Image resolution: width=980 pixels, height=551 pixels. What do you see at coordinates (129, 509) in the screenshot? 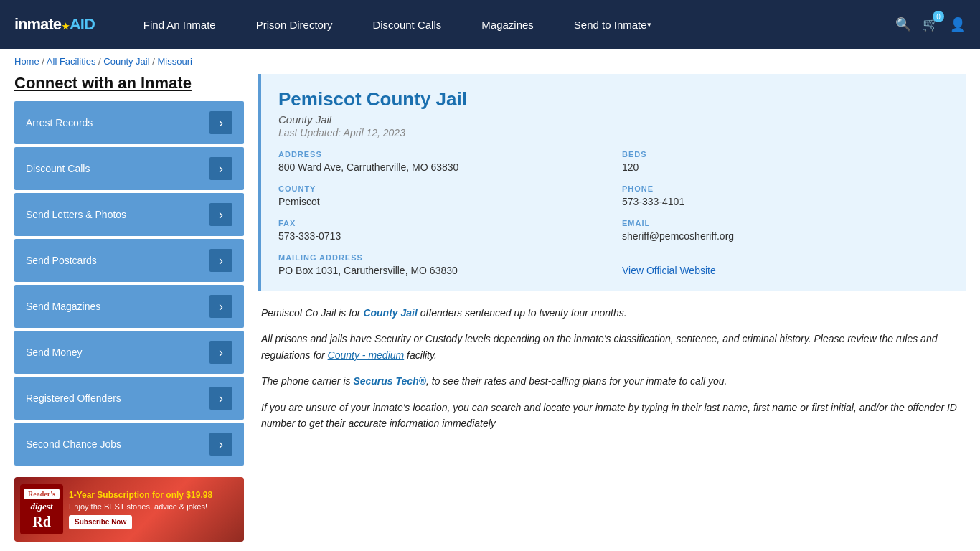
I see `sidebar-ad: Reader's digest Rd 1-Year Subscription f…` at bounding box center [129, 509].